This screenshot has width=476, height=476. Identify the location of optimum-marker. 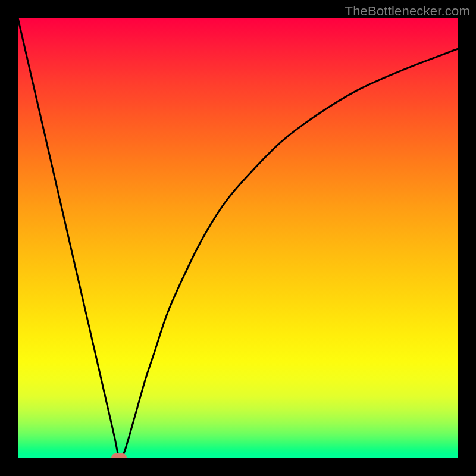
(119, 456).